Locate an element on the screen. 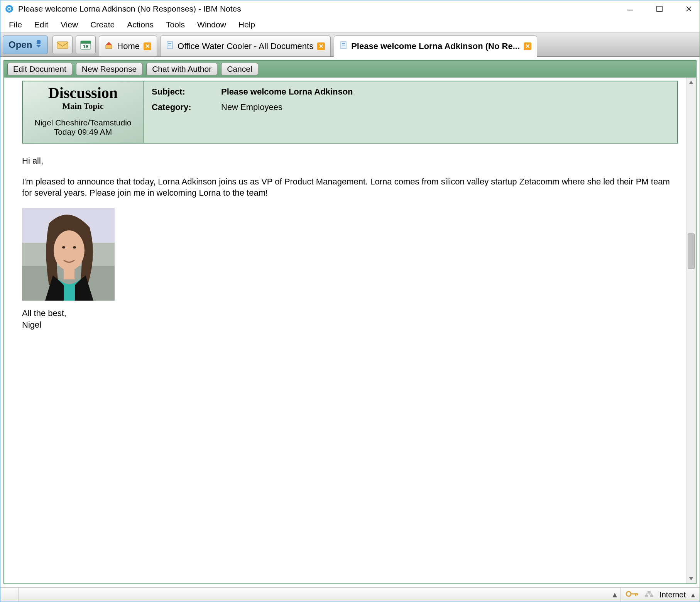  chat-with-author-button: Chat with Author is located at coordinates (182, 69).